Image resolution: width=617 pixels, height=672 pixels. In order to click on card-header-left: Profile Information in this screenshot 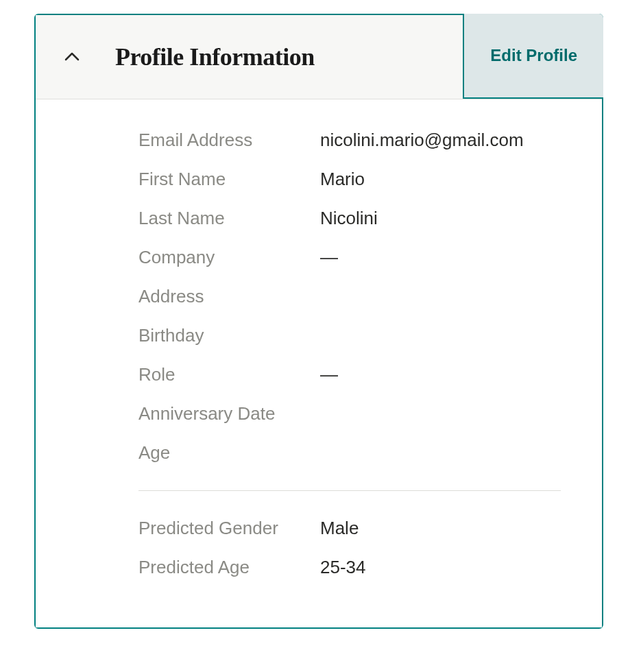, I will do `click(250, 57)`.